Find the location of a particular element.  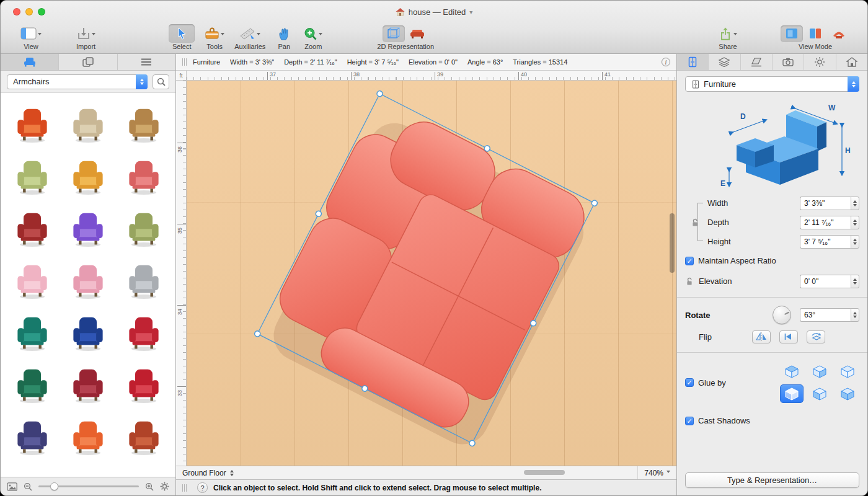

library-search-row: Armchairs is located at coordinates (88, 82).